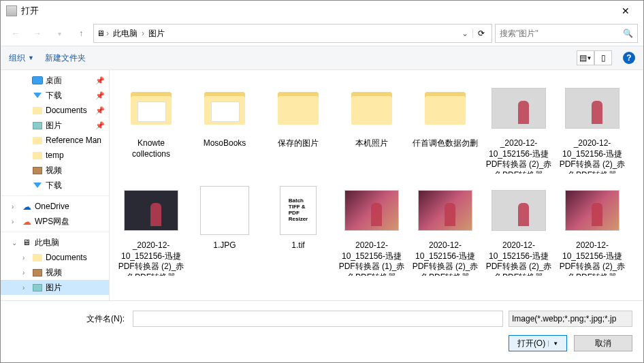  What do you see at coordinates (54, 221) in the screenshot?
I see `tree-cloud-1: ›☁WPS网盘` at bounding box center [54, 221].